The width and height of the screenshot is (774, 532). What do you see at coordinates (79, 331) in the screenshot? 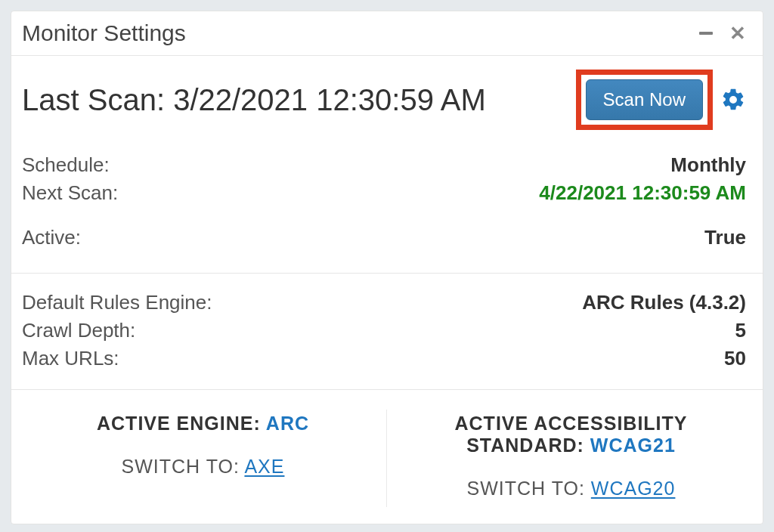
I see `crawl-depth-label: Crawl Depth:` at bounding box center [79, 331].